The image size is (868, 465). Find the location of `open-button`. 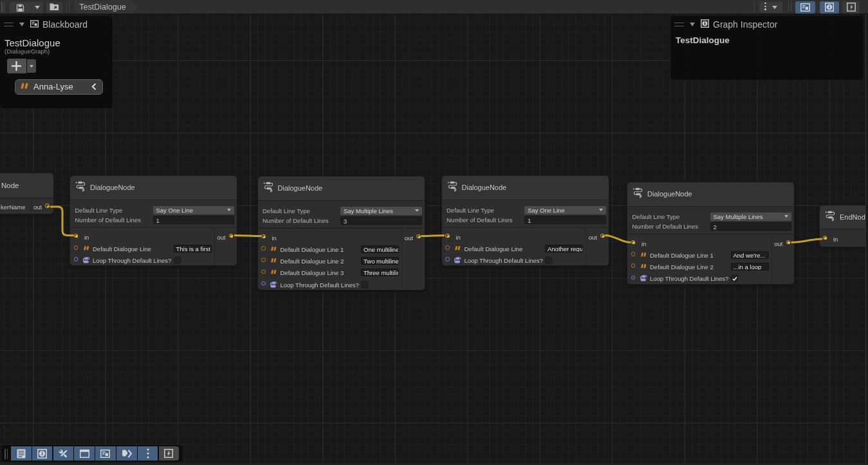

open-button is located at coordinates (54, 8).